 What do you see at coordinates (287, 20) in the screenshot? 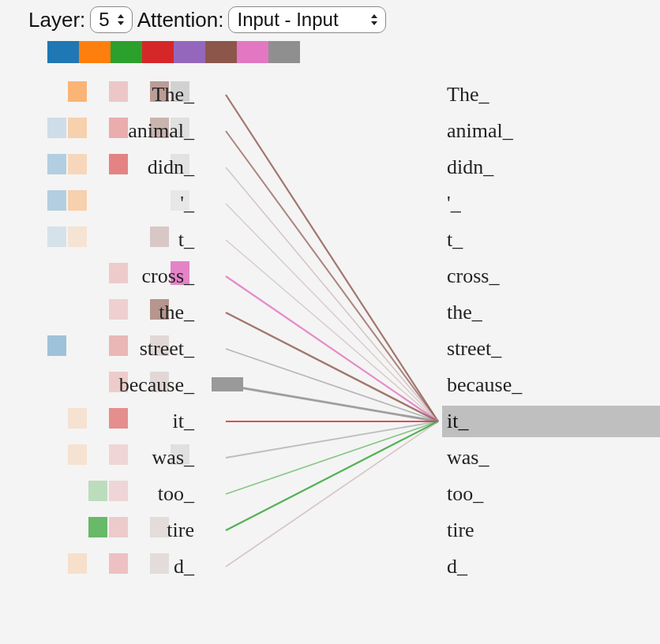
I see `attention-value: Input - Input` at bounding box center [287, 20].